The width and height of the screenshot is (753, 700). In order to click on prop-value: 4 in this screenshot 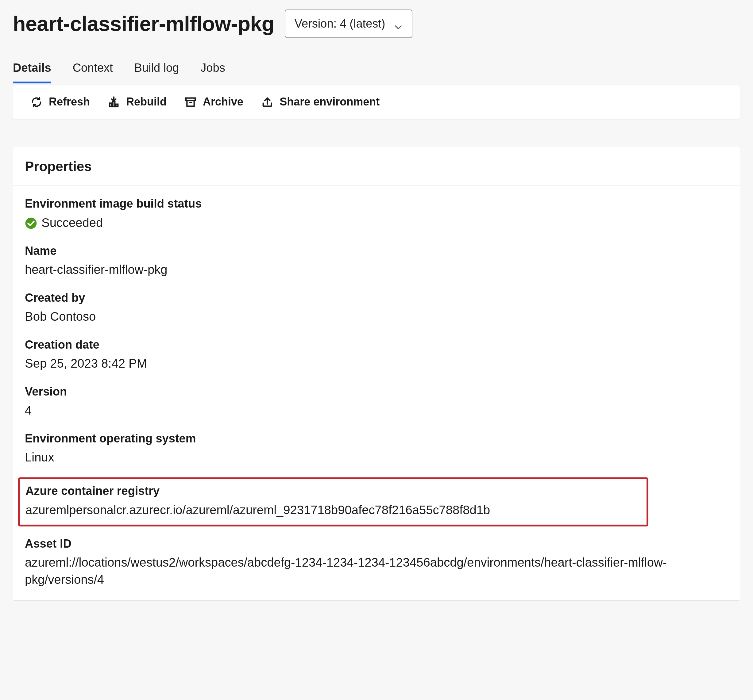, I will do `click(376, 410)`.